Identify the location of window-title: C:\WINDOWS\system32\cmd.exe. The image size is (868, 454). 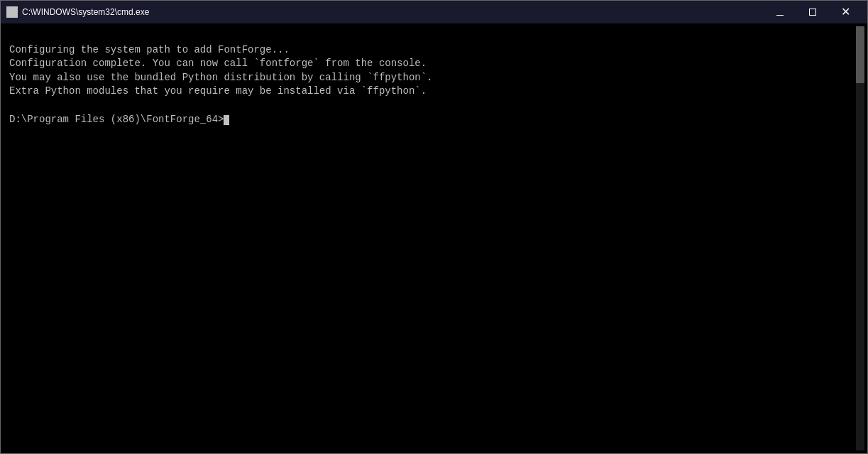
(393, 12).